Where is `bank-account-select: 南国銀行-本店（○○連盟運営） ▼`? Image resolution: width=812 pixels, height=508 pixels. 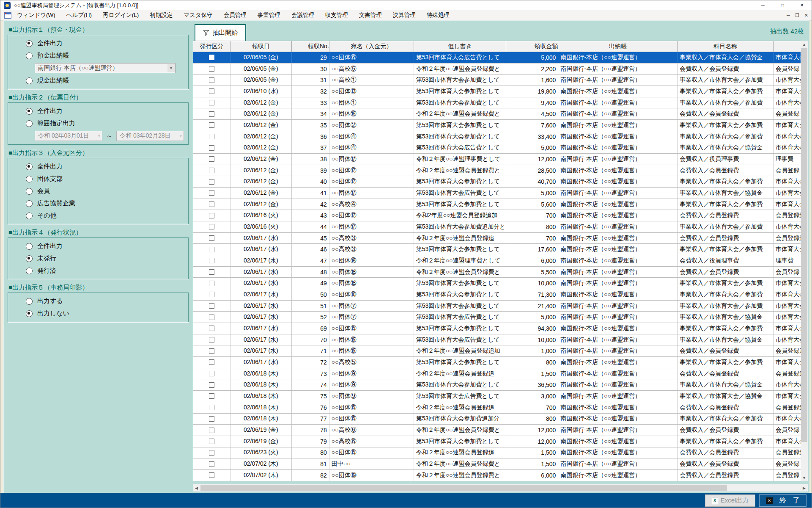
bank-account-select: 南国銀行-本店（○○連盟運営） ▼ is located at coordinates (105, 68).